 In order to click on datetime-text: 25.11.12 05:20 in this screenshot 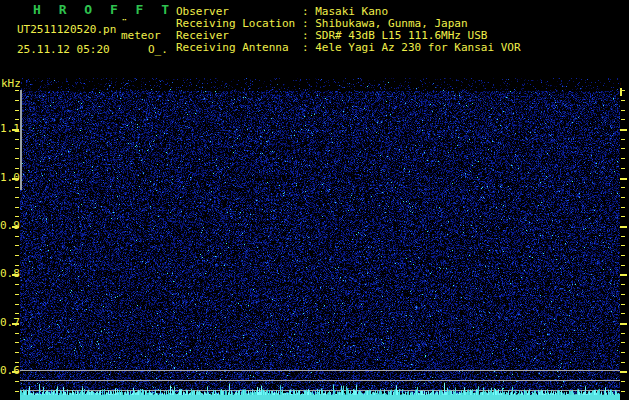, I will do `click(64, 50)`.